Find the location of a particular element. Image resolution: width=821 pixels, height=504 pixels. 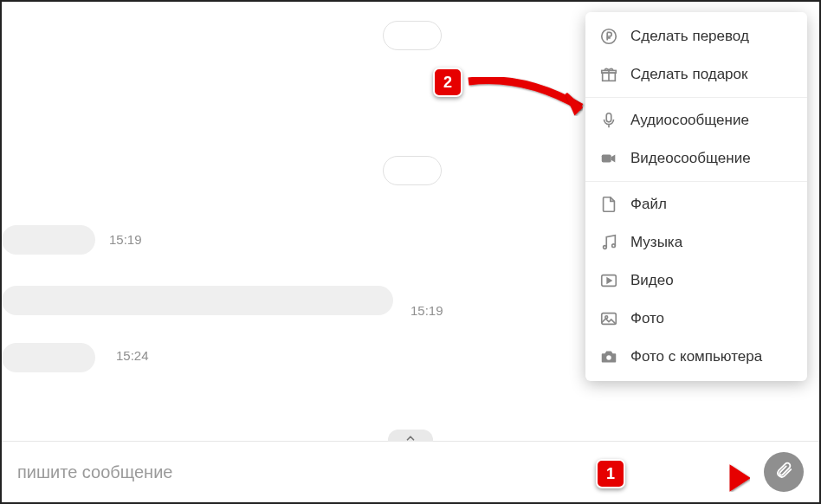

menu-label: Аудиосообщение is located at coordinates (689, 120).